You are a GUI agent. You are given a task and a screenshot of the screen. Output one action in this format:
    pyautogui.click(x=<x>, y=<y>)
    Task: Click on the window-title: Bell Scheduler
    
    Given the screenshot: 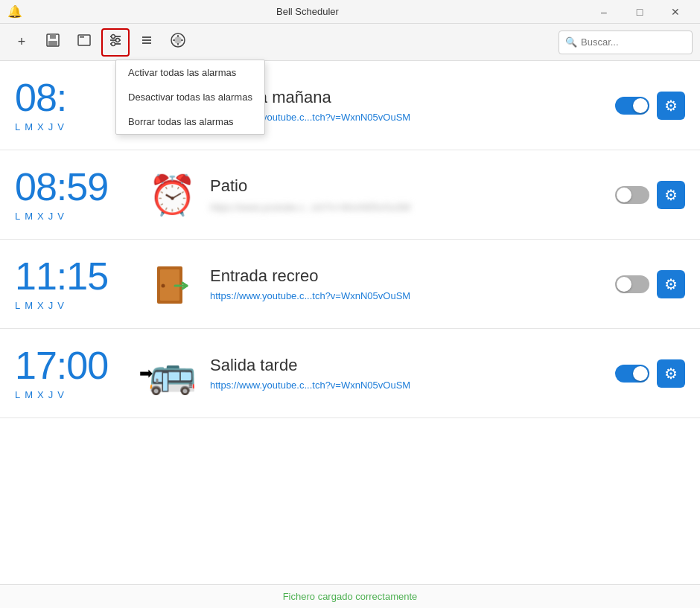 What is the action you would take?
    pyautogui.click(x=308, y=12)
    